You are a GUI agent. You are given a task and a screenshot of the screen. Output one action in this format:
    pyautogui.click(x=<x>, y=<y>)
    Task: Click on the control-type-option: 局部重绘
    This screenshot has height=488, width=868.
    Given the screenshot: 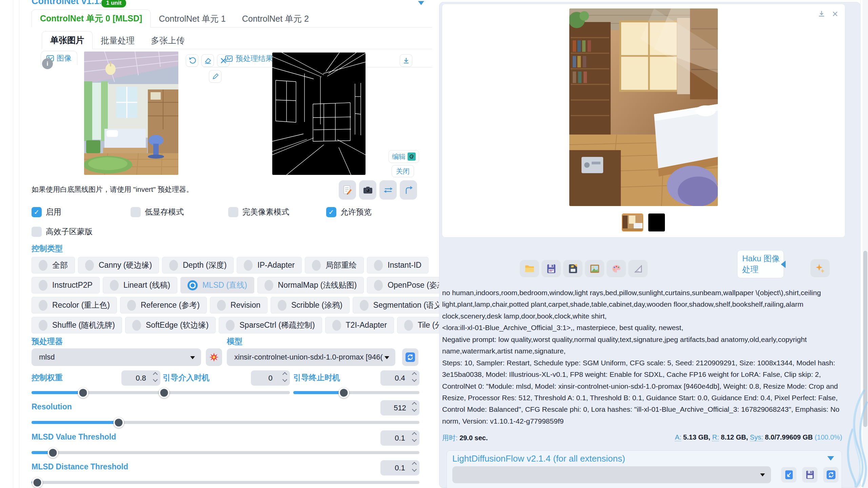 What is the action you would take?
    pyautogui.click(x=334, y=265)
    